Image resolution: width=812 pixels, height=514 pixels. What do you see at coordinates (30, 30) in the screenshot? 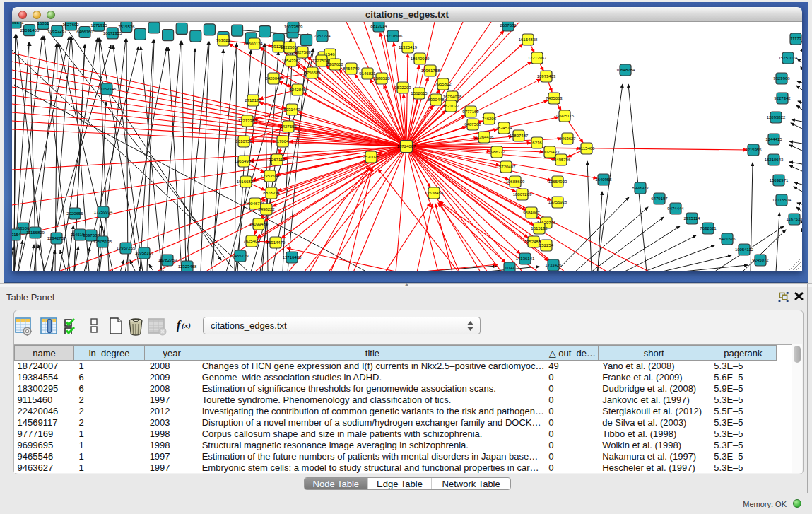
I see `svg-text: 20091406` at bounding box center [30, 30].